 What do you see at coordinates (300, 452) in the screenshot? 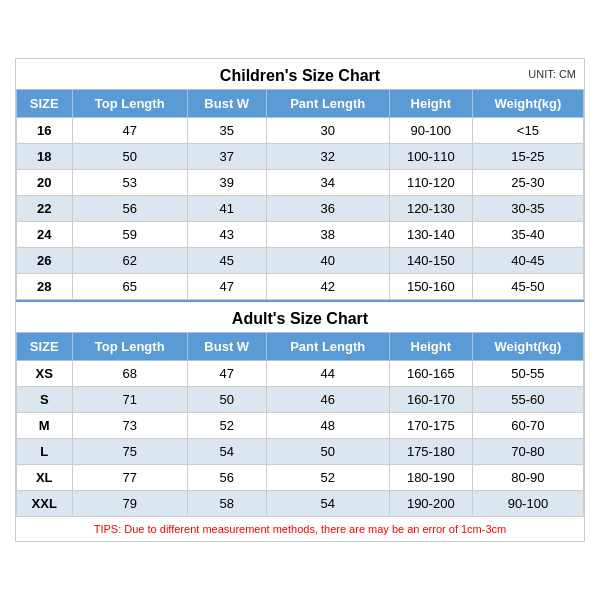
I see `table-row: L755450175-18070-80` at bounding box center [300, 452].